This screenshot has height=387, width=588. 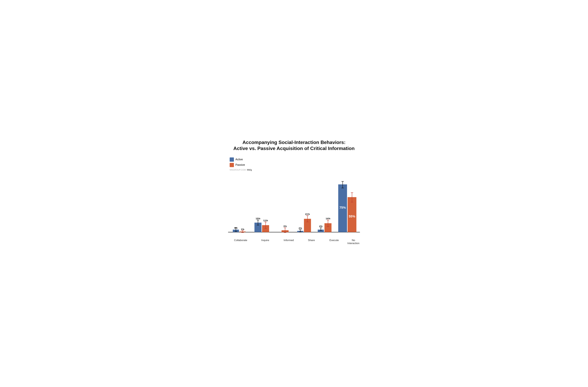 I want to click on legend-label-active: Active, so click(x=239, y=159).